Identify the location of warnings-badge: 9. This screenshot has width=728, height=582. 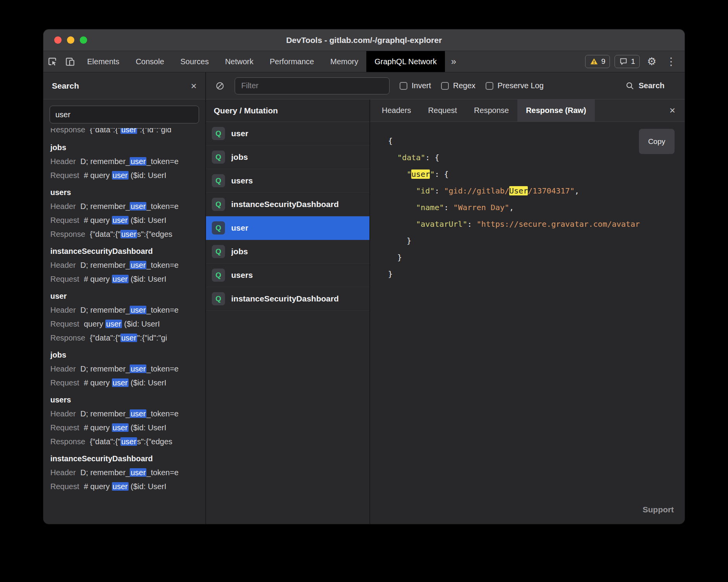
(598, 62).